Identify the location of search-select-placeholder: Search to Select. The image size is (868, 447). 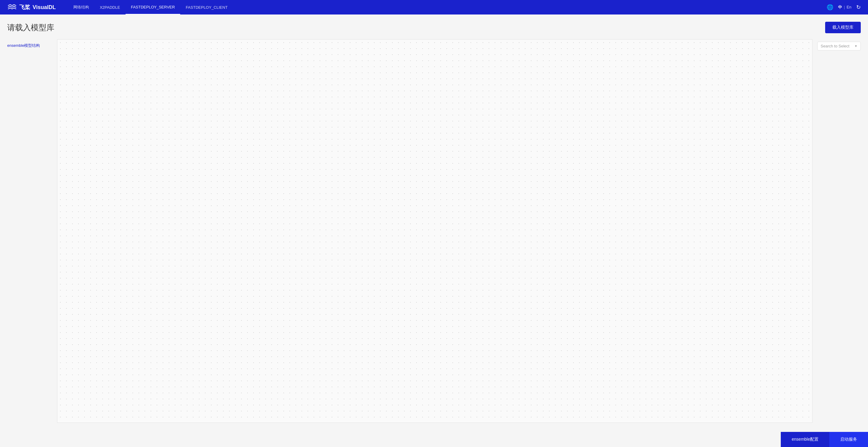
(835, 46).